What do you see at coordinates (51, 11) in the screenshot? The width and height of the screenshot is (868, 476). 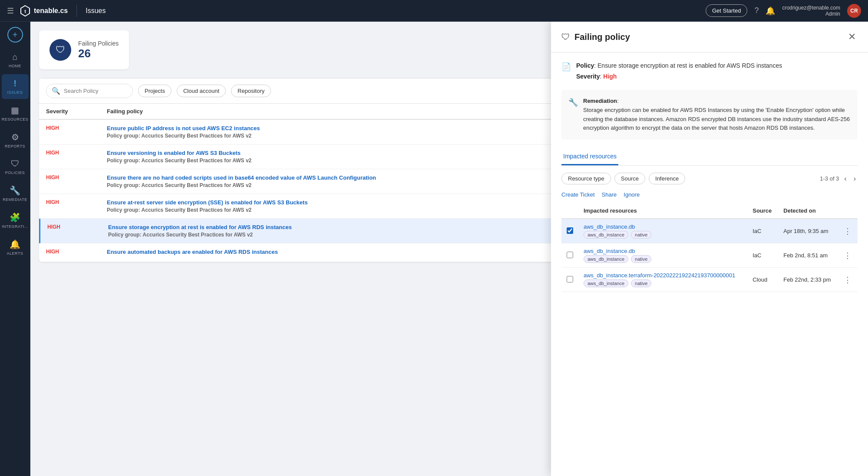 I see `logo-text: tenable.cs` at bounding box center [51, 11].